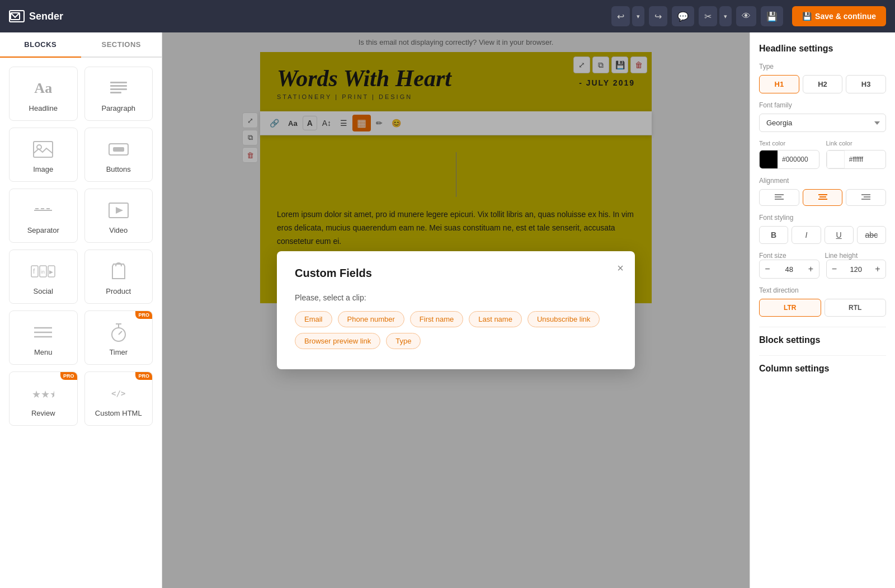 This screenshot has height=588, width=895. What do you see at coordinates (338, 341) in the screenshot?
I see `chip-browser-preview: Browser preview link` at bounding box center [338, 341].